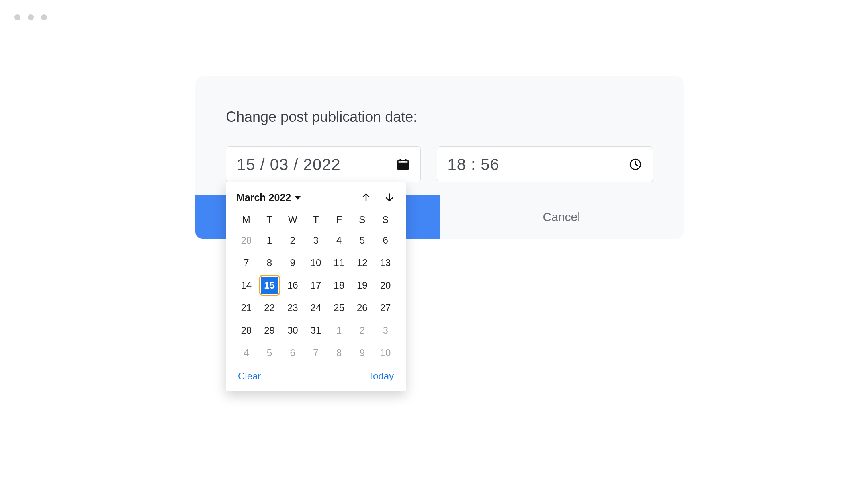  Describe the element at coordinates (385, 220) in the screenshot. I see `weekday-header: S` at that location.